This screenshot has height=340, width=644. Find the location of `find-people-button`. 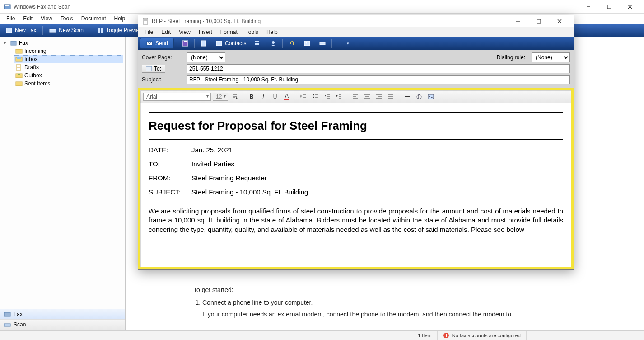

find-people-button is located at coordinates (273, 43).